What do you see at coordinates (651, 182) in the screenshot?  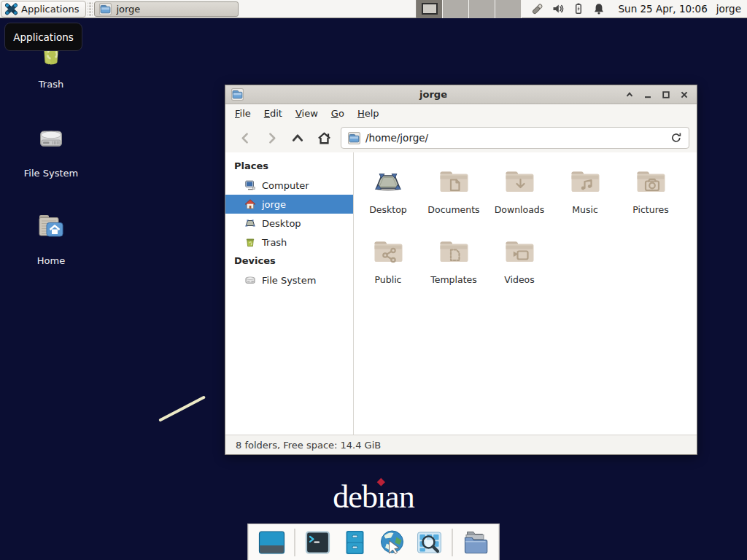 I see `camera-folder-icon` at bounding box center [651, 182].